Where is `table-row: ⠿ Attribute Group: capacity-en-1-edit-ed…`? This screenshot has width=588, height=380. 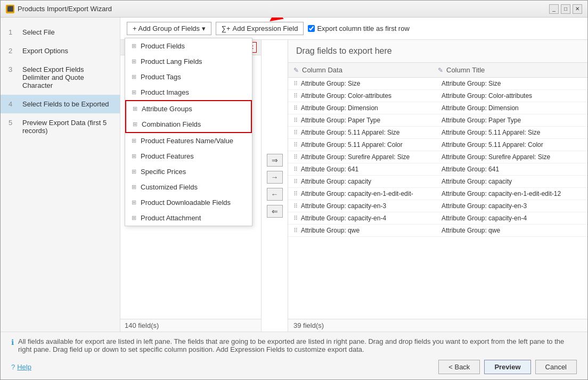 table-row: ⠿ Attribute Group: capacity-en-1-edit-ed… is located at coordinates (438, 194).